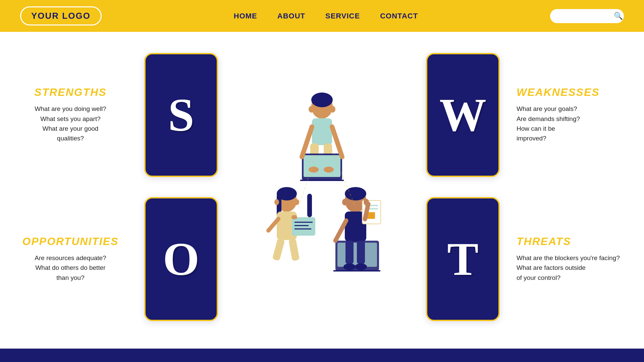  What do you see at coordinates (463, 259) in the screenshot?
I see `threats-box: T` at bounding box center [463, 259].